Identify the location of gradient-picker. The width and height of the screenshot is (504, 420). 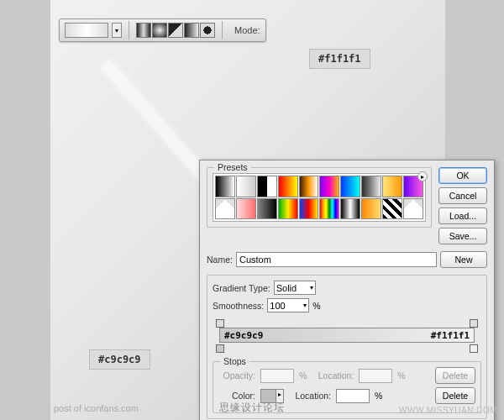
(87, 30).